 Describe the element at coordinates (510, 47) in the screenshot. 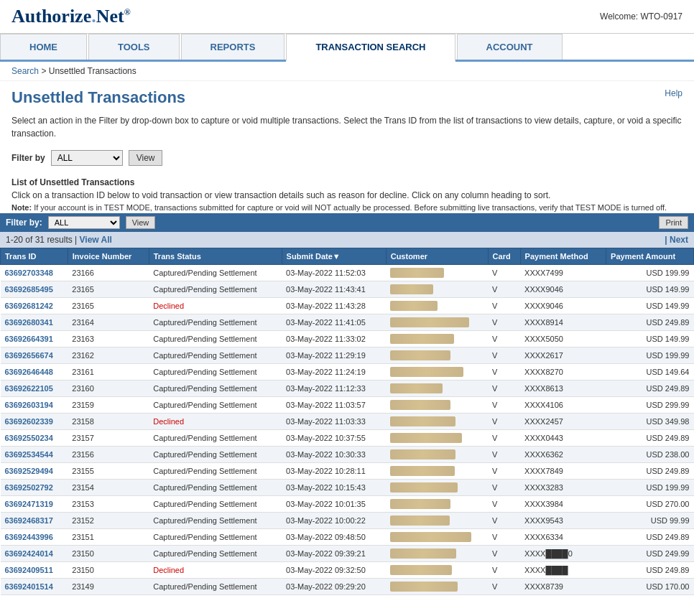

I see `nav-account: ACCOUNT` at that location.